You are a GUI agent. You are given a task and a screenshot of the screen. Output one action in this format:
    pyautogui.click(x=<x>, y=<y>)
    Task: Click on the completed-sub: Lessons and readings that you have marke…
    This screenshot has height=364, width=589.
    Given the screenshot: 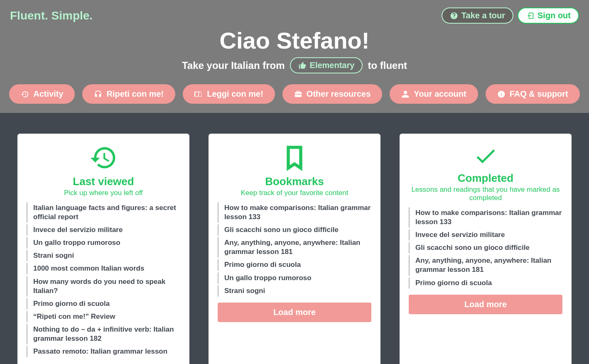 What is the action you would take?
    pyautogui.click(x=486, y=194)
    